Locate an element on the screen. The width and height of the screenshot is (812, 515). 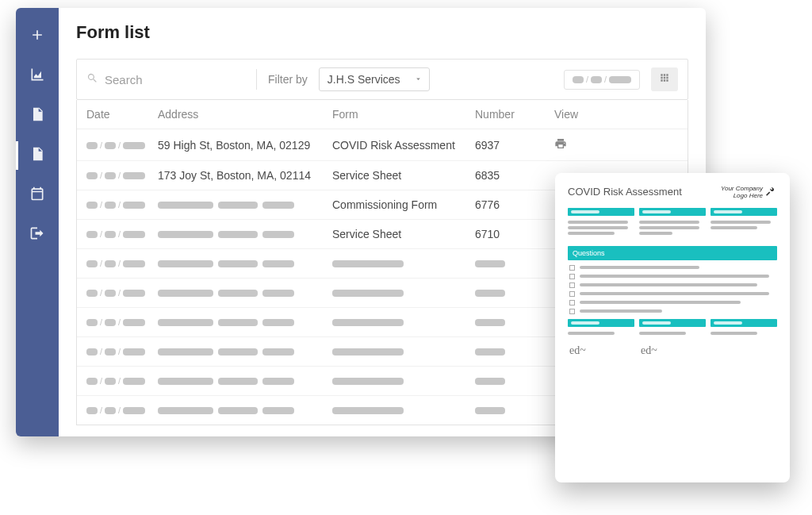
cell-form: COVID Risk Assessment is located at coordinates (404, 145).